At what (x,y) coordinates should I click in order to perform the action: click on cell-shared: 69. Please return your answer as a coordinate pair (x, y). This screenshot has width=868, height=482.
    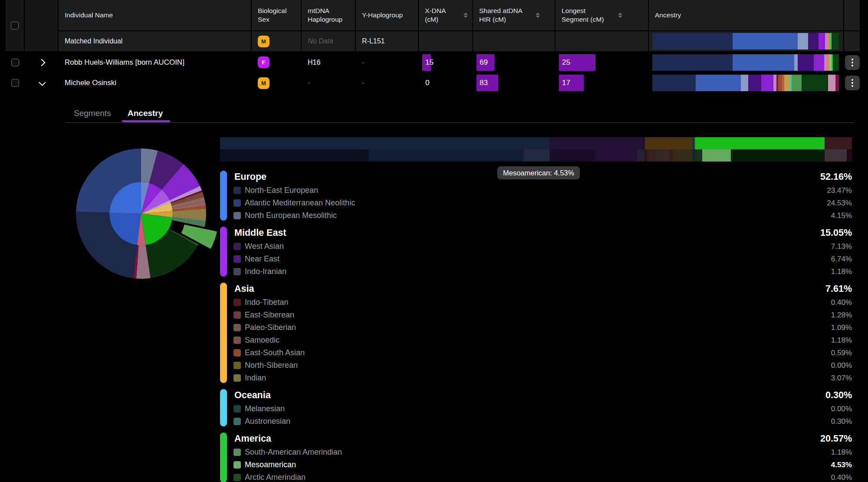
    Looking at the image, I should click on (514, 63).